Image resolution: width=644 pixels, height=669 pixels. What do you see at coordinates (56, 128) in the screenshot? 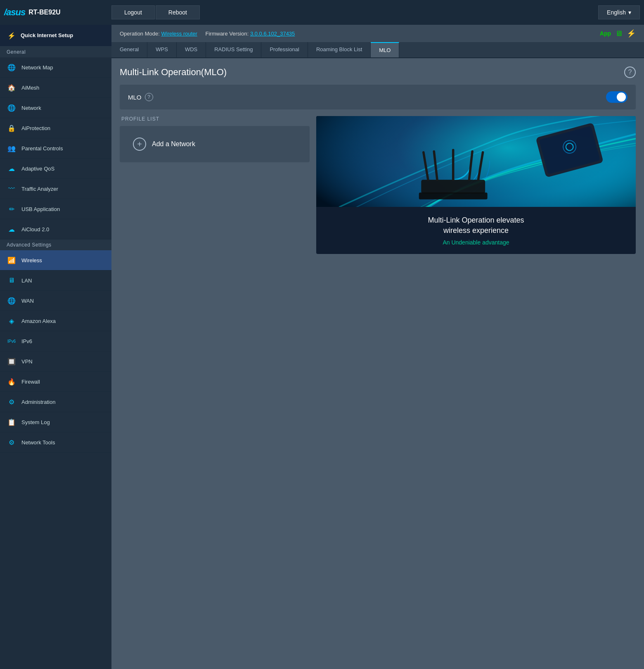
I see `sidebar-item-aiprotection: 🔒 AiProtection` at bounding box center [56, 128].